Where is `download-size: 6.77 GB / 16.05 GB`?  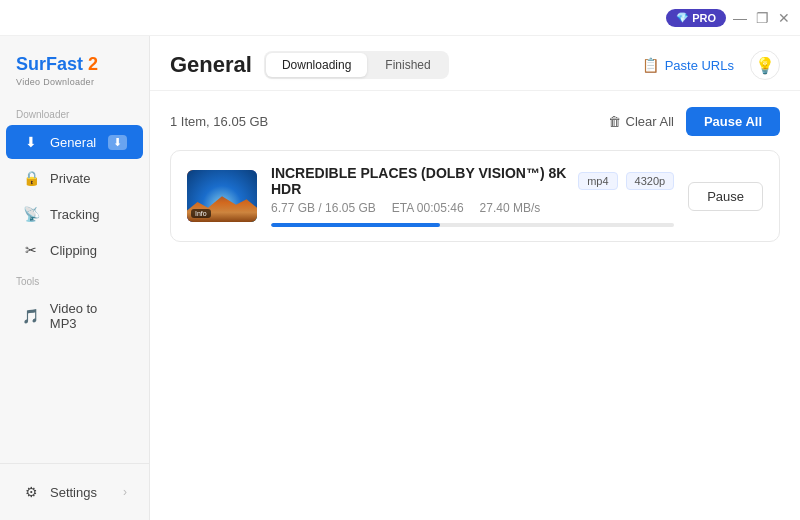 download-size: 6.77 GB / 16.05 GB is located at coordinates (324, 208).